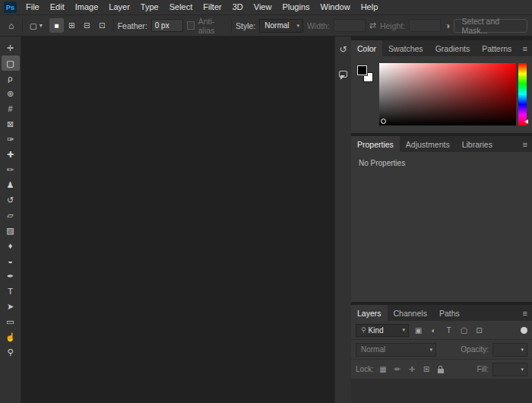 The image size is (532, 403). I want to click on tab-channels-label: Channels, so click(410, 313).